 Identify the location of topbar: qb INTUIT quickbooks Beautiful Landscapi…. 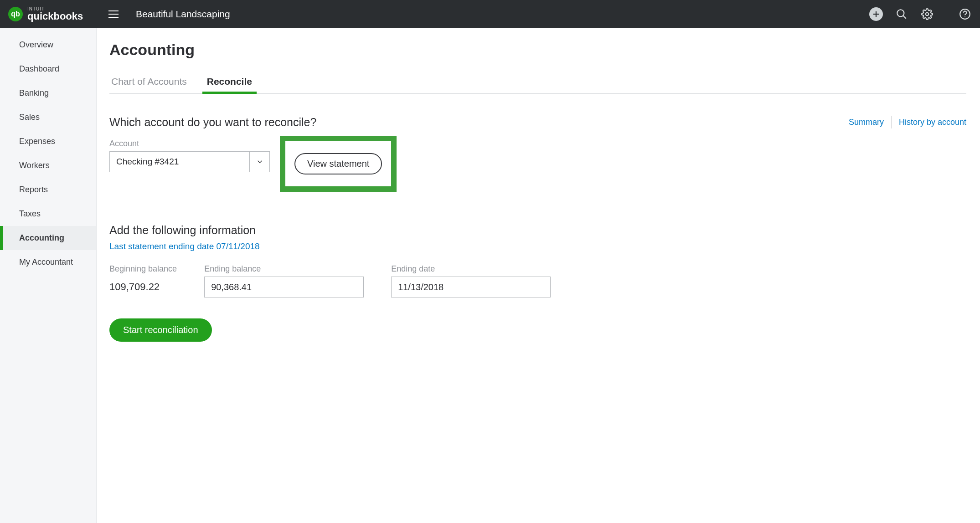
(490, 14).